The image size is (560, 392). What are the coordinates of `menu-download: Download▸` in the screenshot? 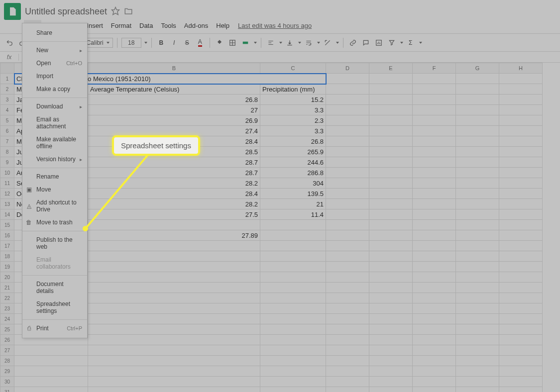 It's located at (55, 106).